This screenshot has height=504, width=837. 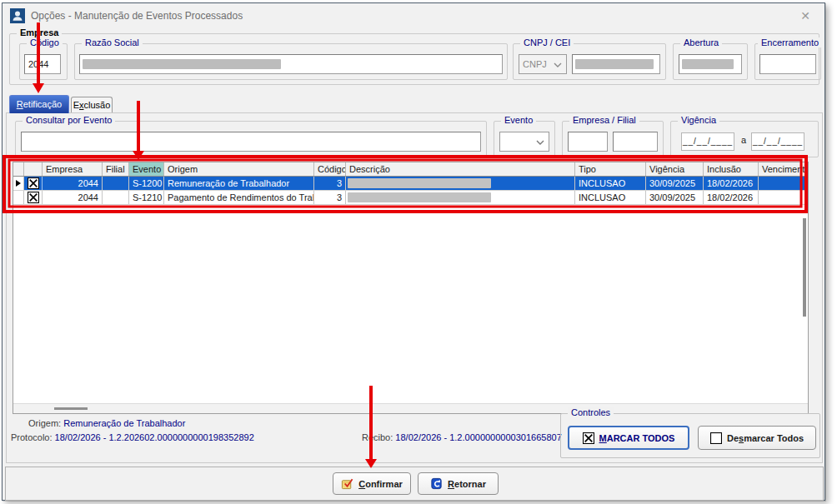 I want to click on razao-social-group: Razão Social, so click(x=291, y=62).